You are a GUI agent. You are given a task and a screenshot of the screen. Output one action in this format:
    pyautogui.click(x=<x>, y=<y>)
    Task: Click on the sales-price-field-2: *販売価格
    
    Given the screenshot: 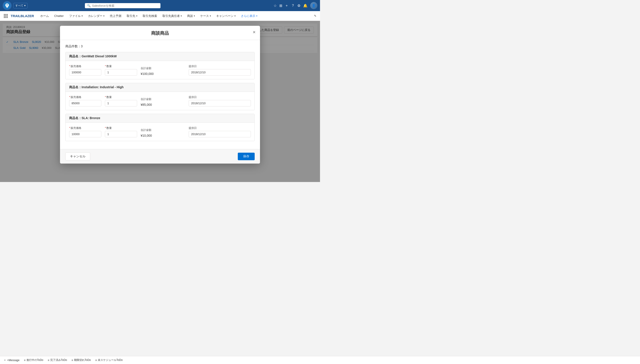 What is the action you would take?
    pyautogui.click(x=85, y=101)
    